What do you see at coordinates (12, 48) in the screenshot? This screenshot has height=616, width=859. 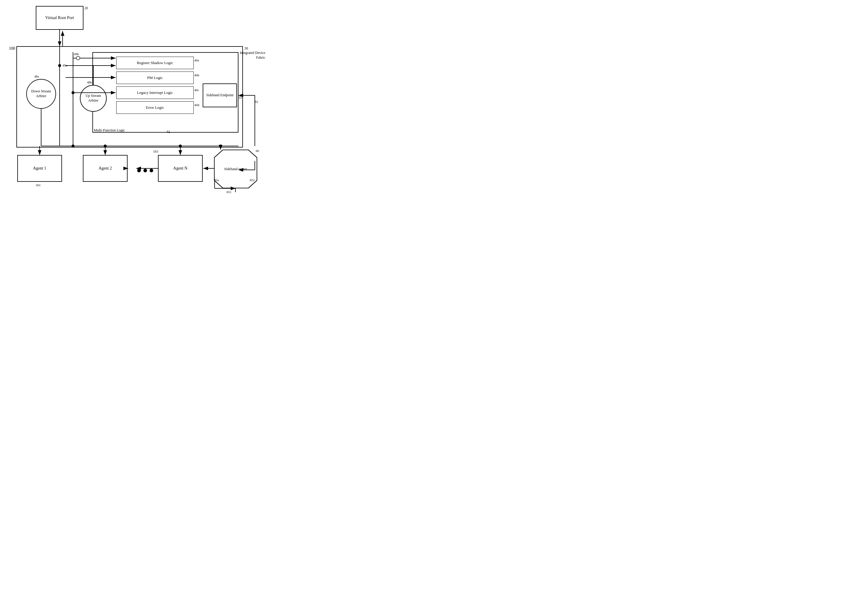 I see `ref-100-label: 100` at bounding box center [12, 48].